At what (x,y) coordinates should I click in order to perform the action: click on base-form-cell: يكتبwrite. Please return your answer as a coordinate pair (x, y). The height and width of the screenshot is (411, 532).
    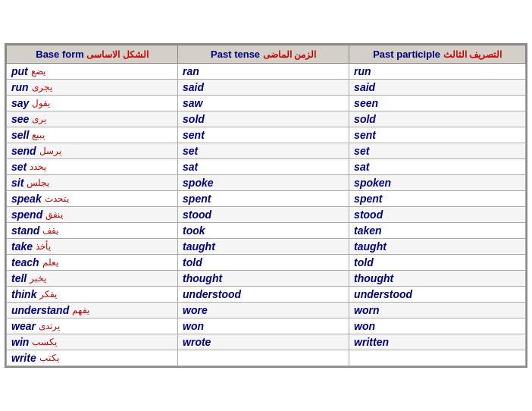
    Looking at the image, I should click on (92, 358).